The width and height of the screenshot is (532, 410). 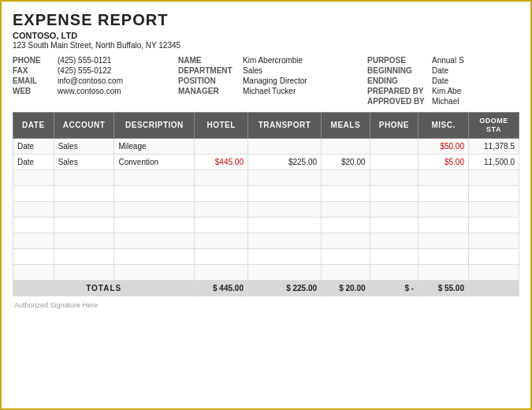 I want to click on manager-label: MANAGER, so click(x=210, y=91).